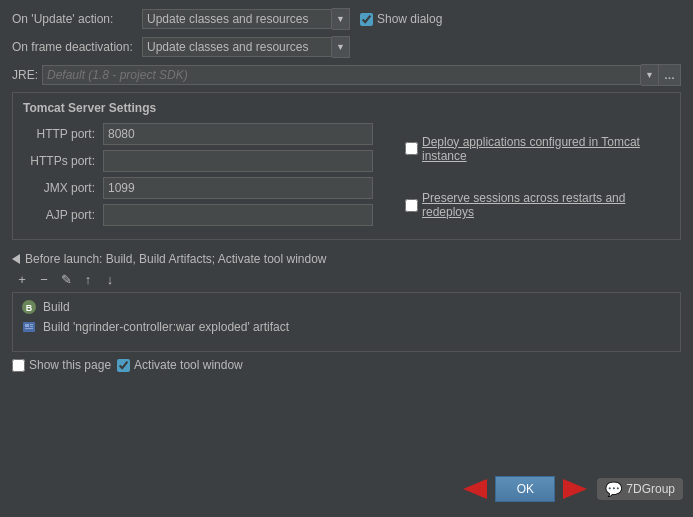 Image resolution: width=693 pixels, height=517 pixels. What do you see at coordinates (650, 489) in the screenshot?
I see `wechat-label: 7DGroup` at bounding box center [650, 489].